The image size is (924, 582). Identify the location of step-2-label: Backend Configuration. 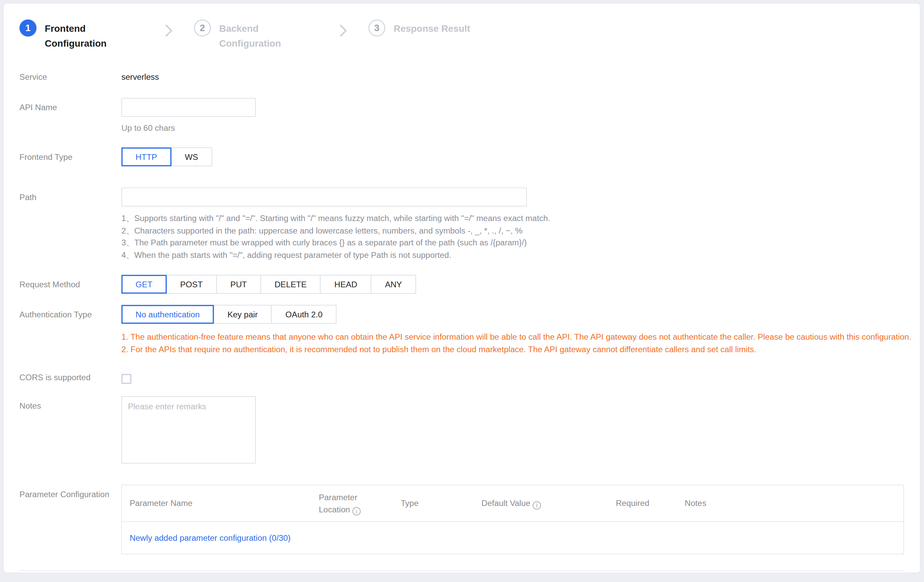
(252, 35).